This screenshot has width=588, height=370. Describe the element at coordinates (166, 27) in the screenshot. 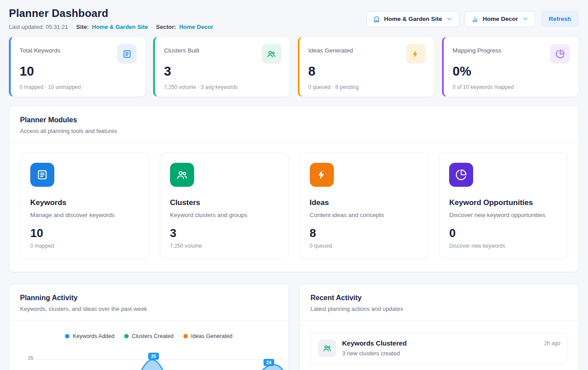

I see `sector-label: Sector:` at that location.